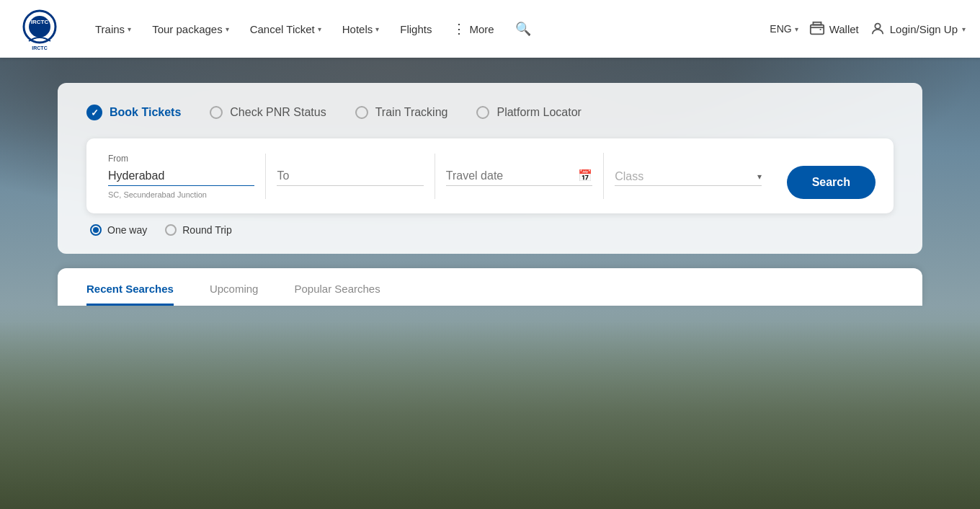 This screenshot has width=980, height=509. What do you see at coordinates (130, 294) in the screenshot?
I see `tab-recent-searches: Recent Searches` at bounding box center [130, 294].